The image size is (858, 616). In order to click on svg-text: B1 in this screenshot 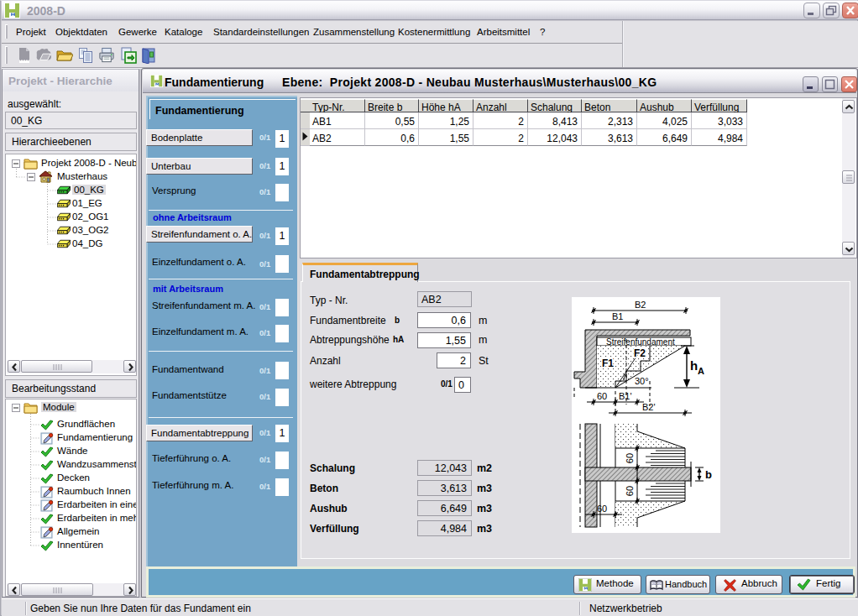, I will do `click(618, 316)`.